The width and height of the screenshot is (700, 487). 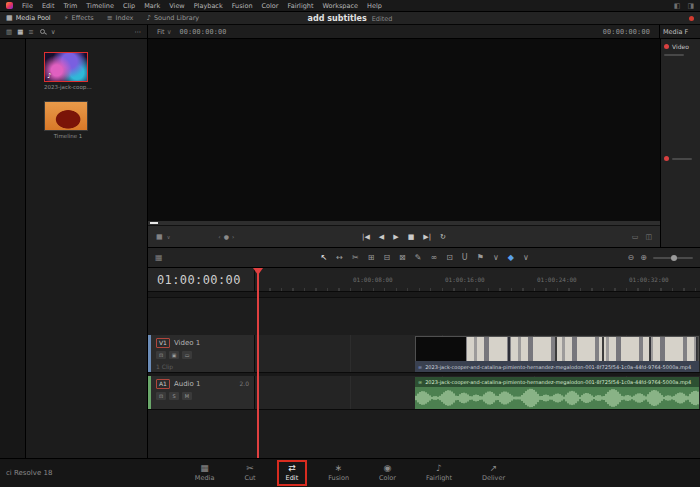 I want to click on marker-button: ◆, so click(x=511, y=258).